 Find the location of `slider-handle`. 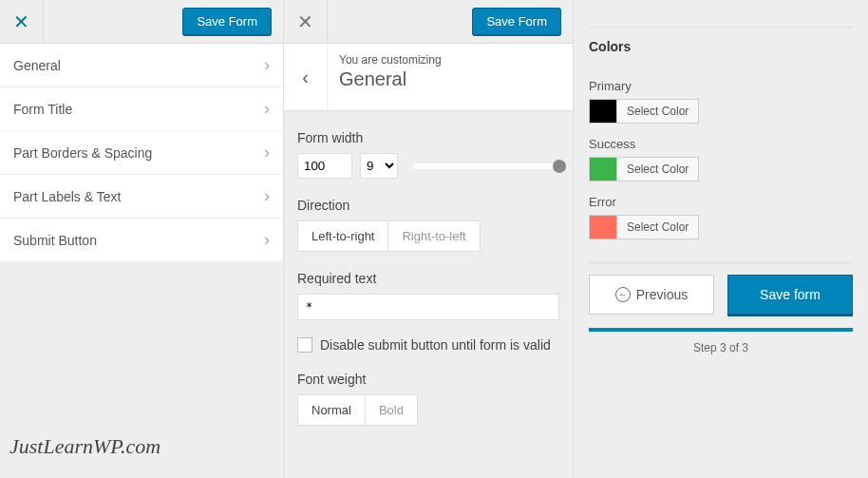

slider-handle is located at coordinates (559, 166).